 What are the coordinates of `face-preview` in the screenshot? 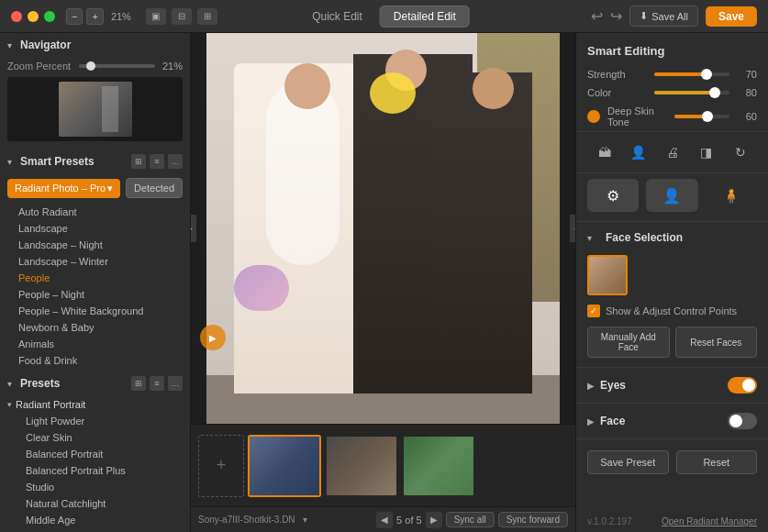 It's located at (672, 275).